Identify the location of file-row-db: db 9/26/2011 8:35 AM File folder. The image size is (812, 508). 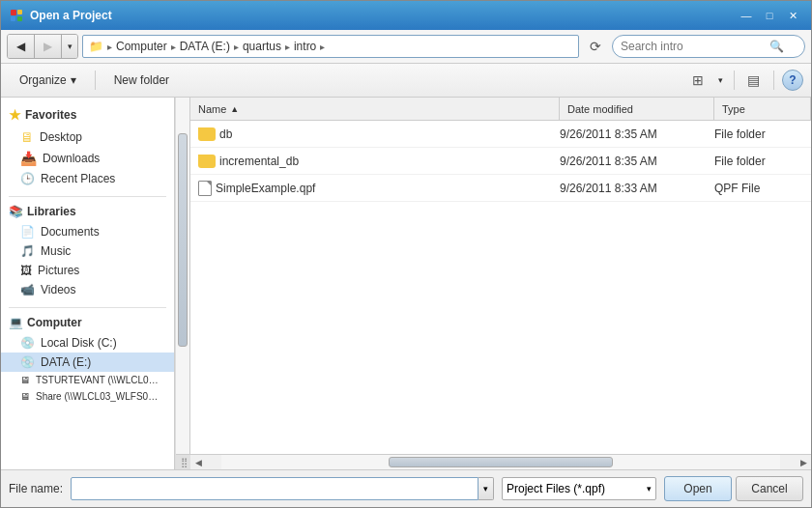
(501, 134).